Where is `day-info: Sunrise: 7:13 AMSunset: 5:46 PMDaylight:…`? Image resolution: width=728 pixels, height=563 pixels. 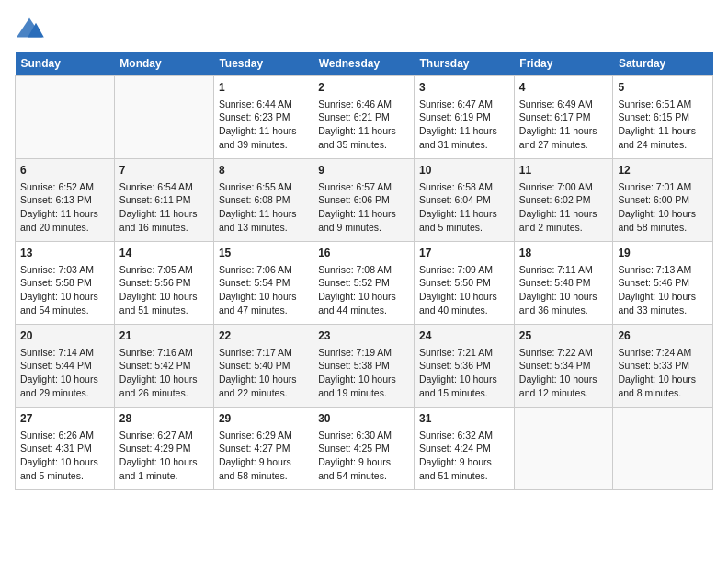
day-info: Sunrise: 7:13 AMSunset: 5:46 PMDaylight:… is located at coordinates (663, 291).